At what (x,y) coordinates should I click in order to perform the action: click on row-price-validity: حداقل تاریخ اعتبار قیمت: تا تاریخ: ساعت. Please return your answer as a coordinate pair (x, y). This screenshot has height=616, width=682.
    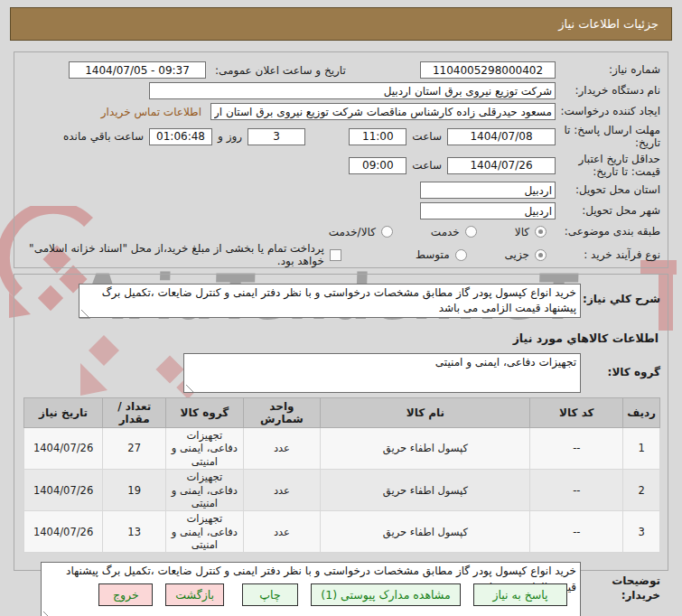
    Looking at the image, I should click on (341, 165).